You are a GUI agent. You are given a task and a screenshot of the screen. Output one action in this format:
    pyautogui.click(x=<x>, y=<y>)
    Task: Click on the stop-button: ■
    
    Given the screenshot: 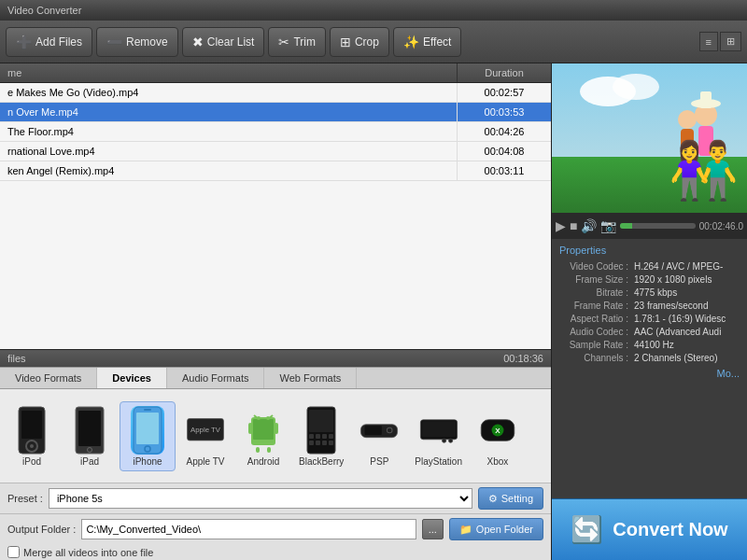 What is the action you would take?
    pyautogui.click(x=573, y=226)
    